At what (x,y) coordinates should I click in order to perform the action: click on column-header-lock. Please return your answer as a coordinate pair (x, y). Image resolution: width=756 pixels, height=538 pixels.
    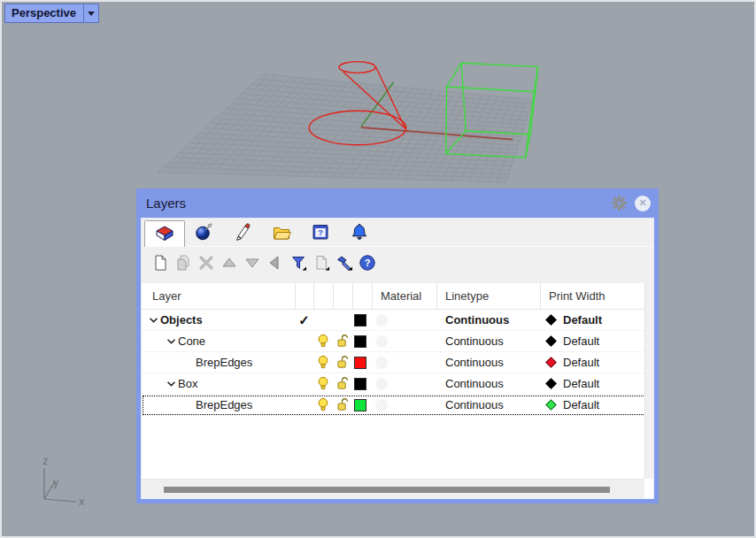
    Looking at the image, I should click on (343, 296).